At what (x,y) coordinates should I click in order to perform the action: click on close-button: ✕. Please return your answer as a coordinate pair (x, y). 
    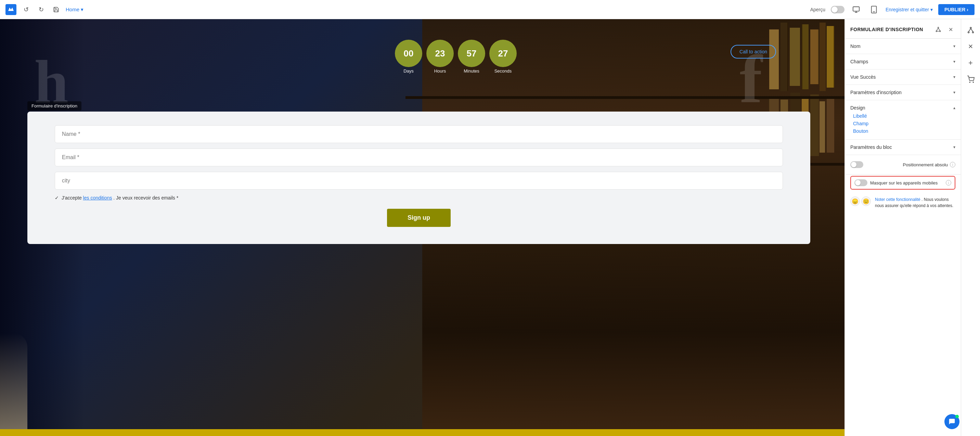
    Looking at the image, I should click on (971, 46).